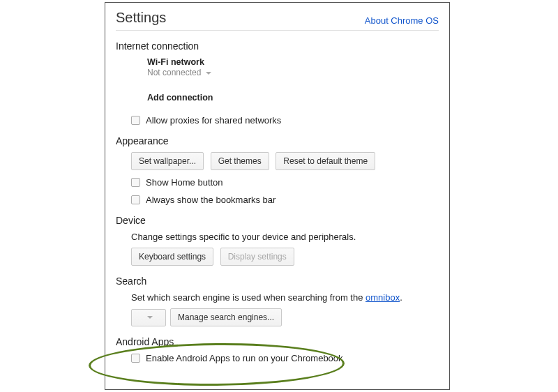 The width and height of the screenshot is (558, 392). I want to click on wifi-status: Not connected, so click(174, 73).